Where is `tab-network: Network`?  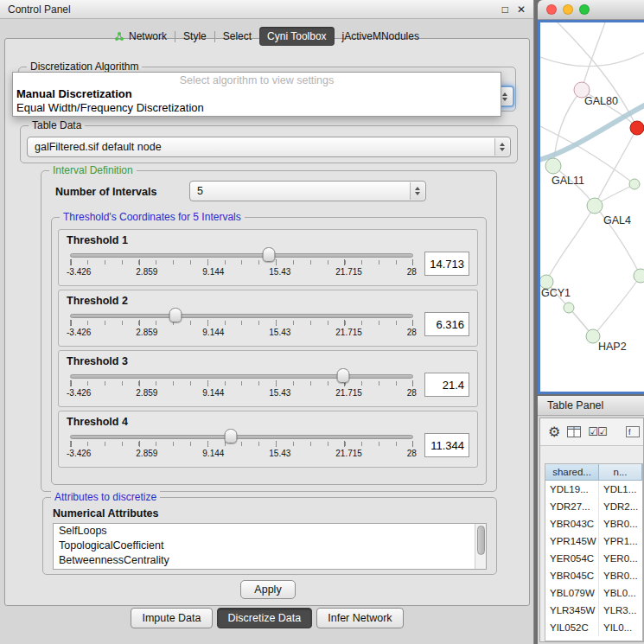 tab-network: Network is located at coordinates (140, 36).